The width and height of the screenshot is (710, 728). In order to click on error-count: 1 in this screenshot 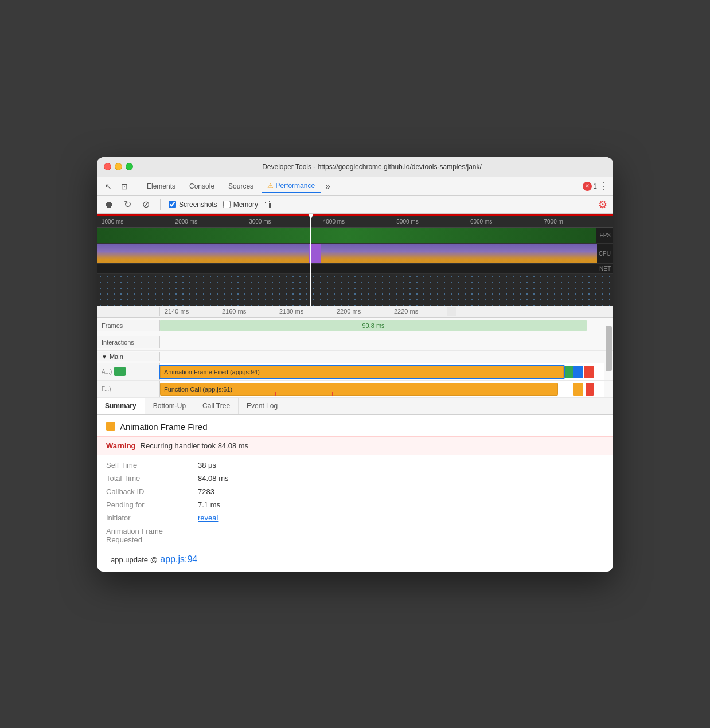, I will do `click(595, 186)`.